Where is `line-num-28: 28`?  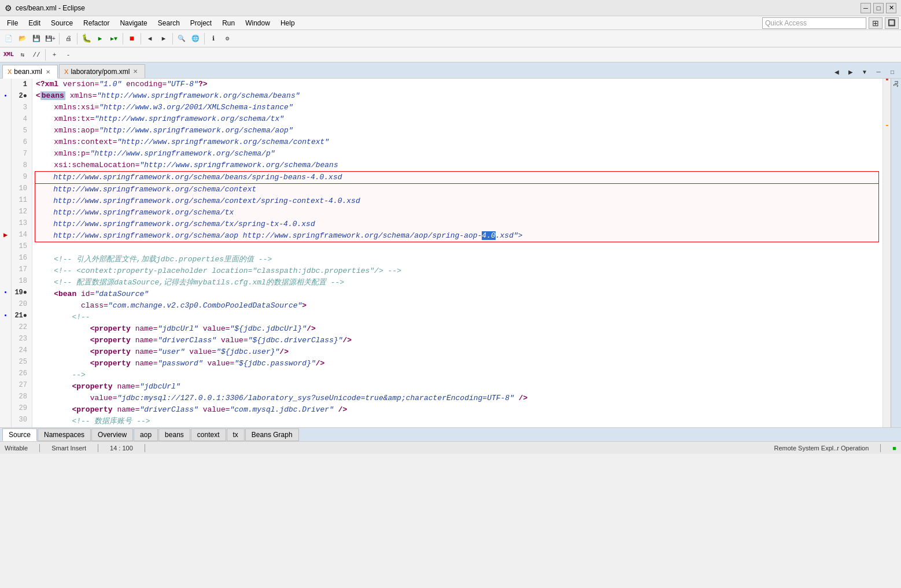 line-num-28: 28 is located at coordinates (21, 397).